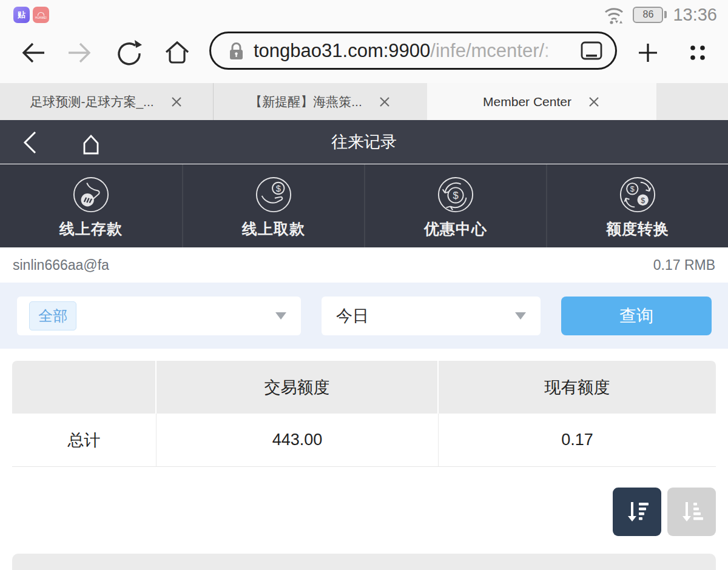  I want to click on table-header-row: 交易额度 现有额度, so click(364, 387).